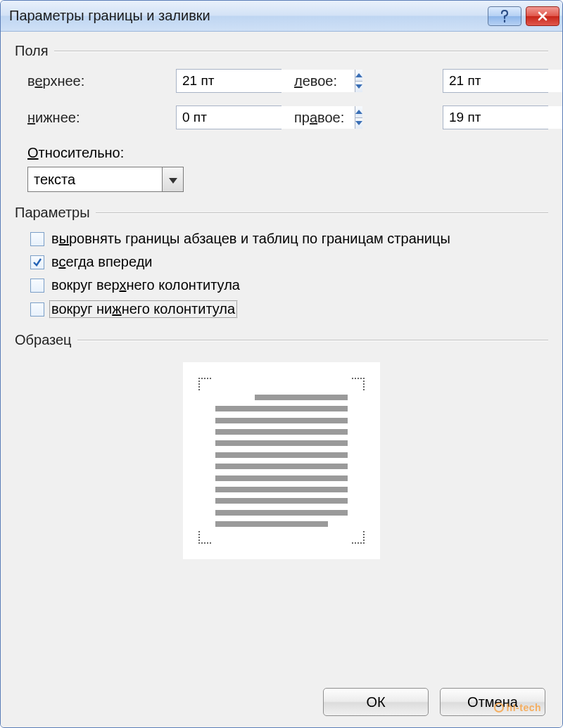  Describe the element at coordinates (37, 262) in the screenshot. I see `checkbox-always-front` at that location.